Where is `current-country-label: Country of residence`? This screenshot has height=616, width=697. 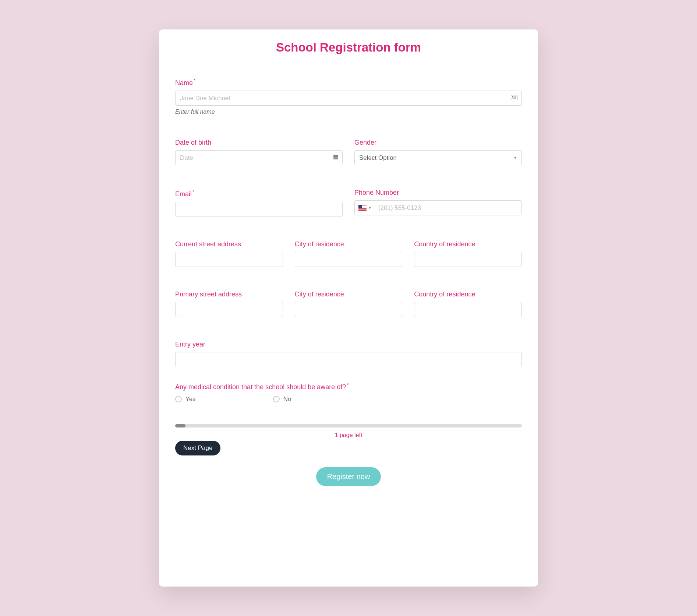 current-country-label: Country of residence is located at coordinates (468, 244).